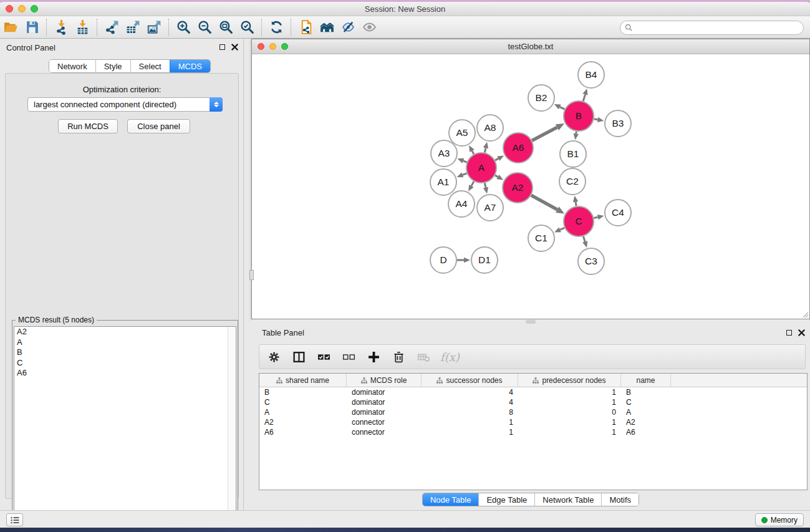 The height and width of the screenshot is (532, 810). What do you see at coordinates (805, 314) in the screenshot?
I see `window-resize-grip` at bounding box center [805, 314].